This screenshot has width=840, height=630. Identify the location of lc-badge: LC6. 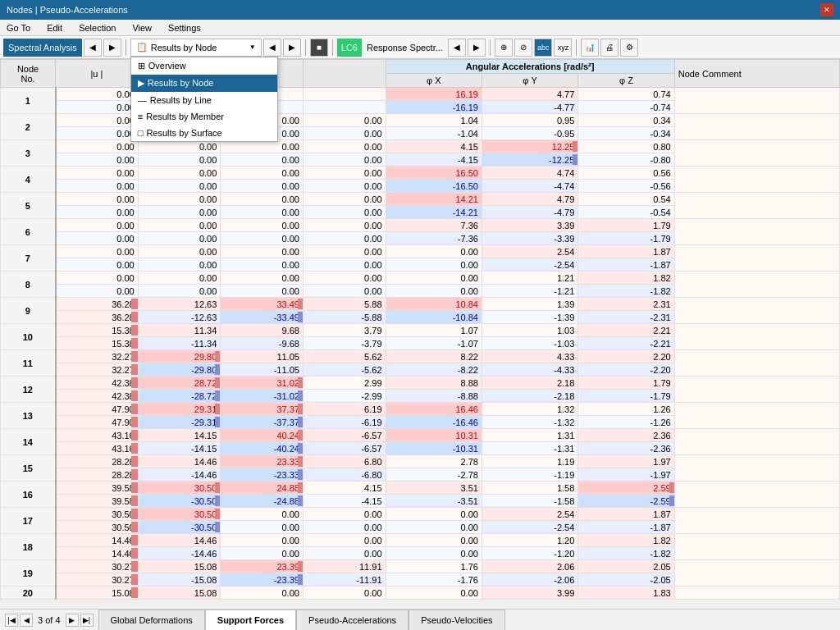
(349, 48).